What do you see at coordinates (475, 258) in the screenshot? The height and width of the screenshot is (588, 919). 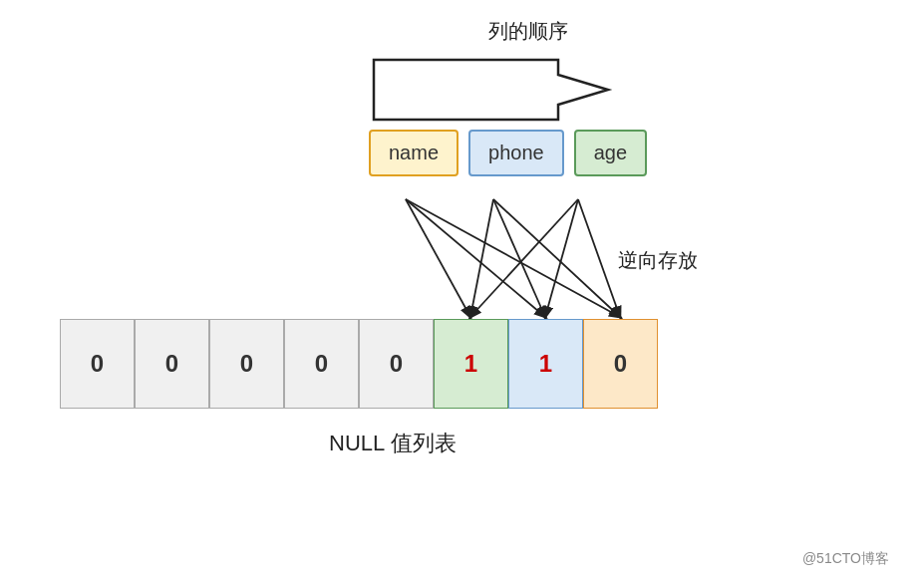 I see `name-to-blue-arrow` at bounding box center [475, 258].